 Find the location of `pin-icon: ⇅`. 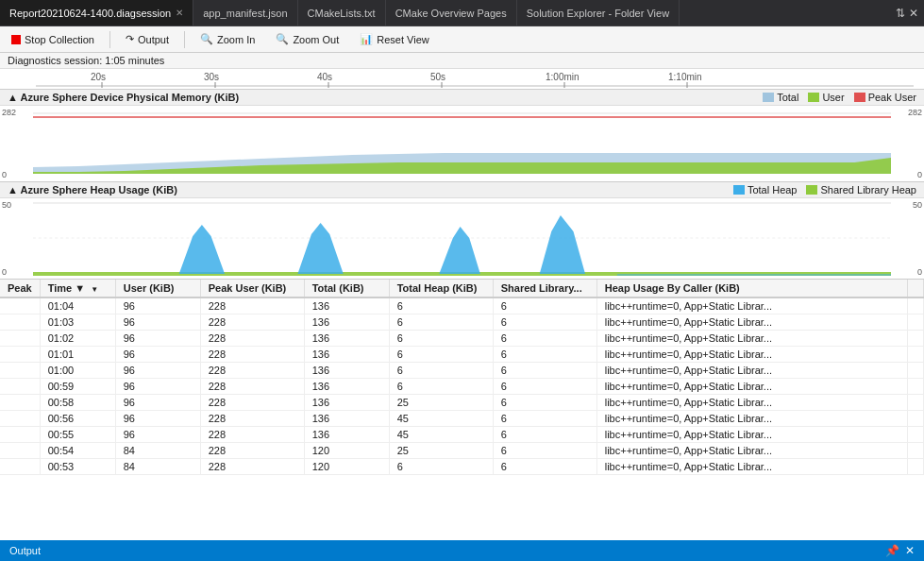

pin-icon: ⇅ is located at coordinates (900, 13).